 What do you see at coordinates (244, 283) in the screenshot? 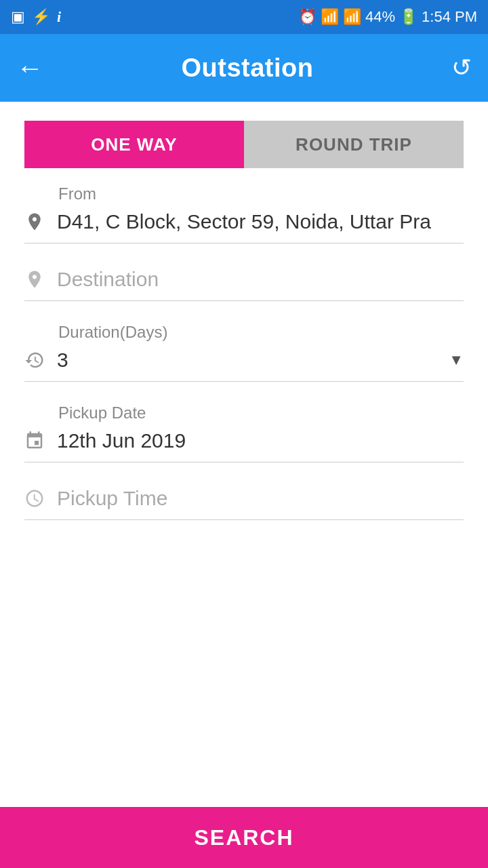
I see `destination-field-group` at bounding box center [244, 283].